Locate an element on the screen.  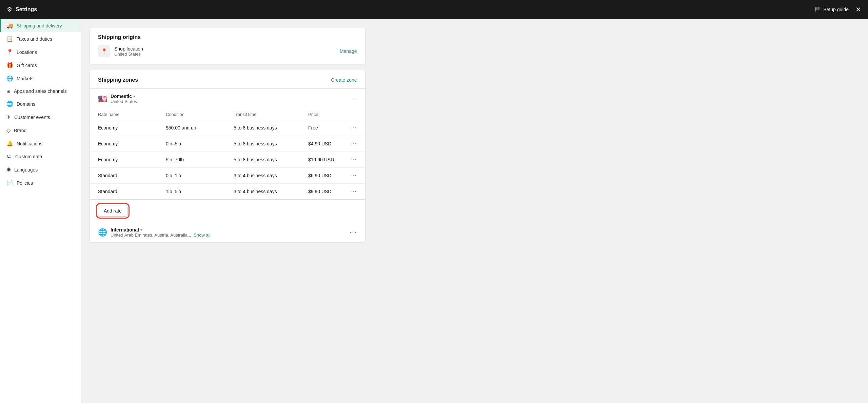
domains-icon: 🌐 is located at coordinates (10, 104).